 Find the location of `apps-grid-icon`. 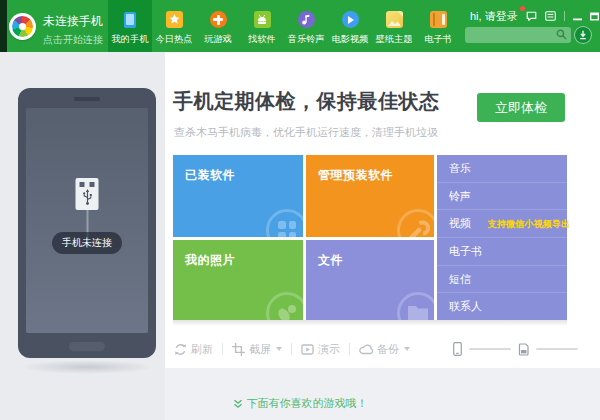

apps-grid-icon is located at coordinates (284, 223).